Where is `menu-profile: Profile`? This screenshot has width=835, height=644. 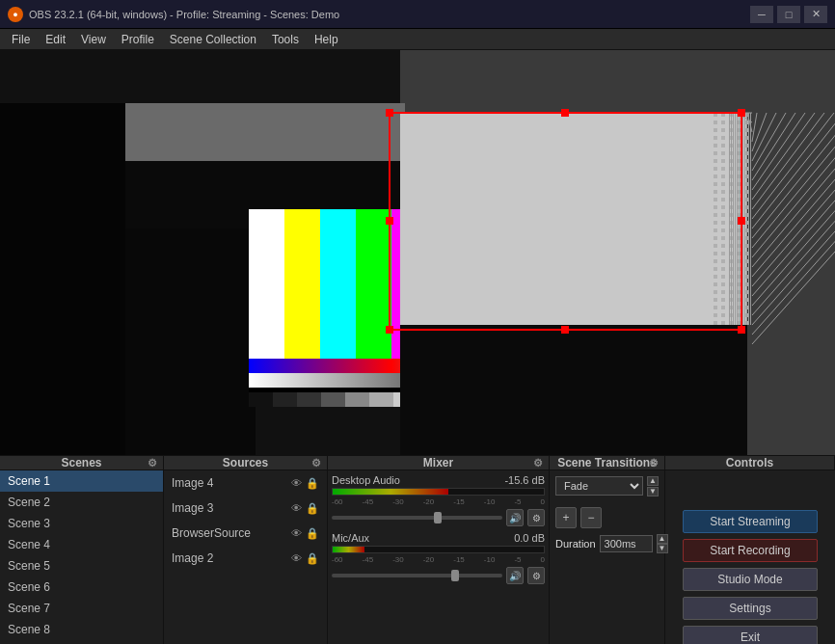
menu-profile: Profile is located at coordinates (138, 40).